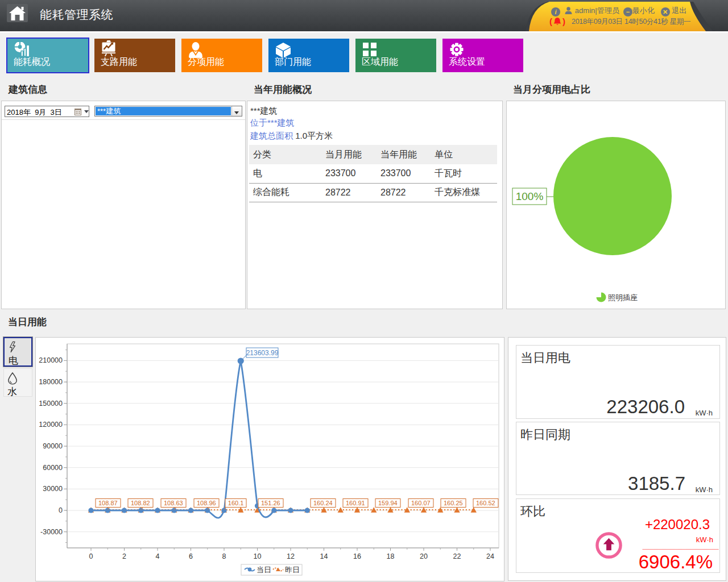  What do you see at coordinates (486, 503) in the screenshot?
I see `svg-text: 160.52` at bounding box center [486, 503].